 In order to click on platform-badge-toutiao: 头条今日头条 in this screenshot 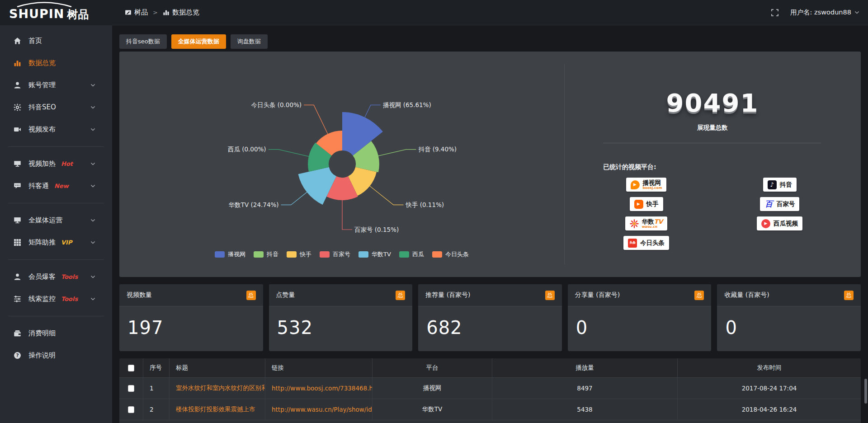, I will do `click(646, 243)`.